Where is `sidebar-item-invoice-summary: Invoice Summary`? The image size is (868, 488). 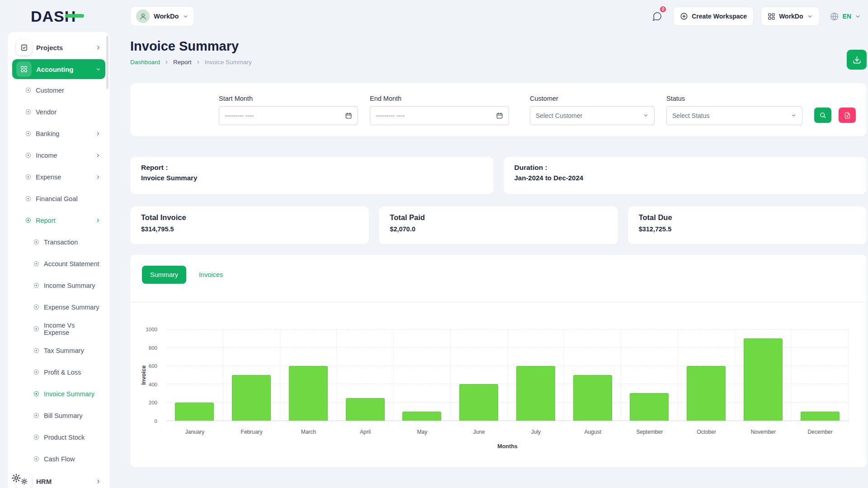
sidebar-item-invoice-summary: Invoice Summary is located at coordinates (59, 394).